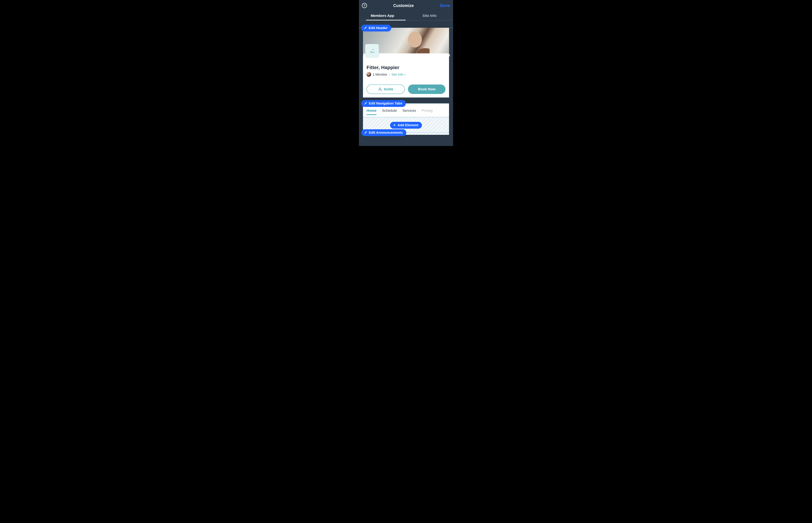 This screenshot has height=523, width=812. I want to click on nav-tab-schedule: Schedule, so click(390, 112).